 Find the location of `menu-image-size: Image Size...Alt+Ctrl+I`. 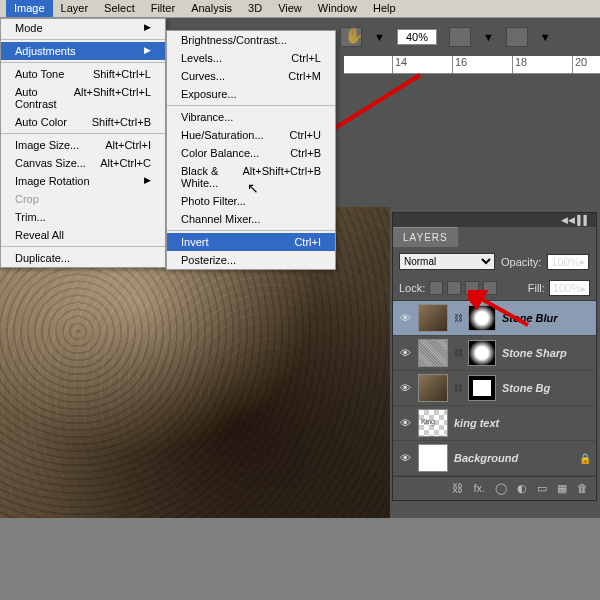

menu-image-size: Image Size...Alt+Ctrl+I is located at coordinates (83, 145).